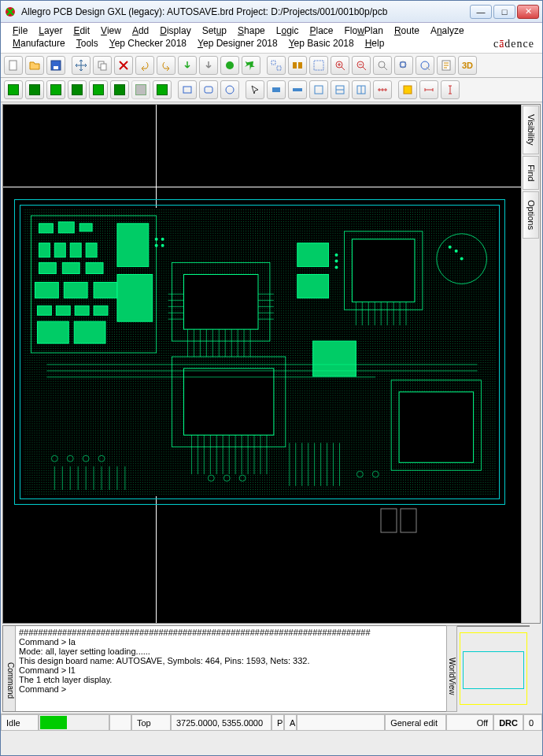  I want to click on status-p: P, so click(278, 723).